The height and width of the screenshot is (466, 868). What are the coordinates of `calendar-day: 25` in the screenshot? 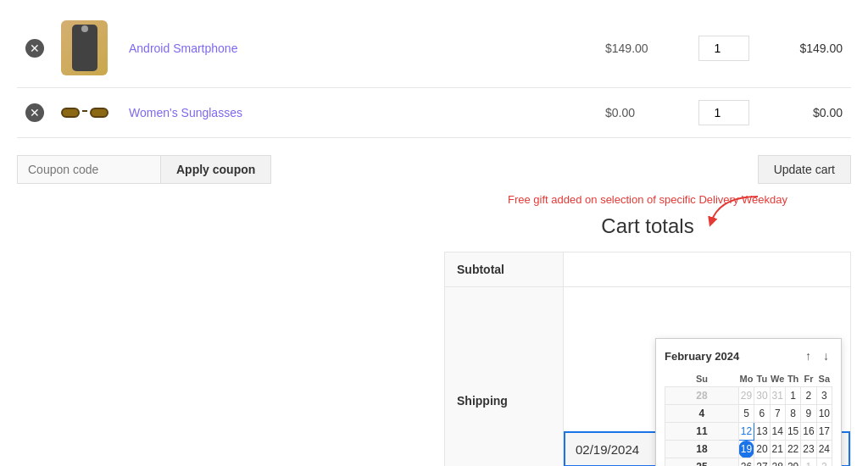 It's located at (702, 463).